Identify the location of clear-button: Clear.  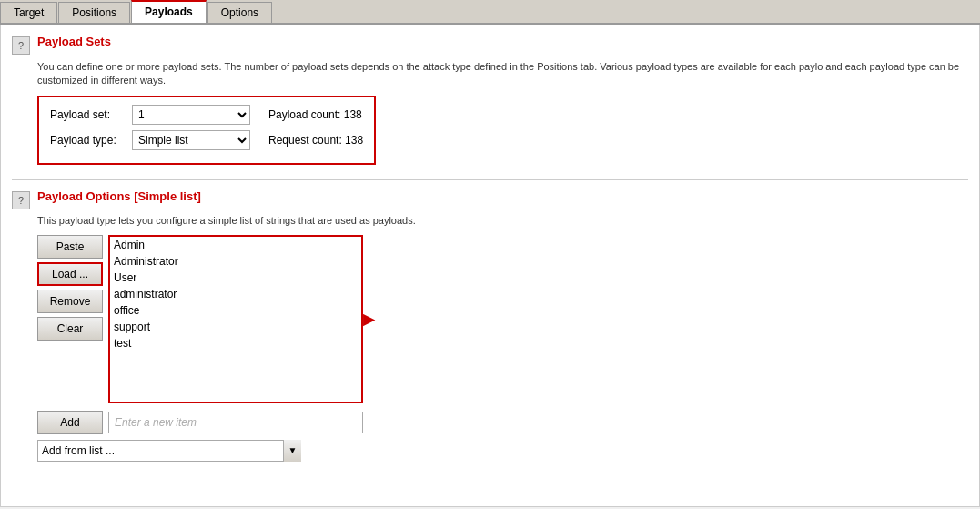
(70, 329).